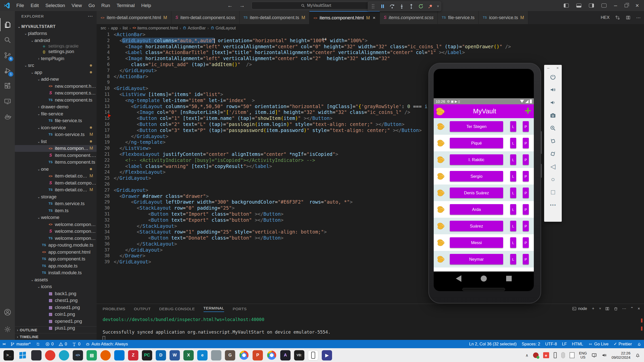  What do you see at coordinates (600, 309) in the screenshot?
I see `terminal-dropdown-icon: ˅` at bounding box center [600, 309].